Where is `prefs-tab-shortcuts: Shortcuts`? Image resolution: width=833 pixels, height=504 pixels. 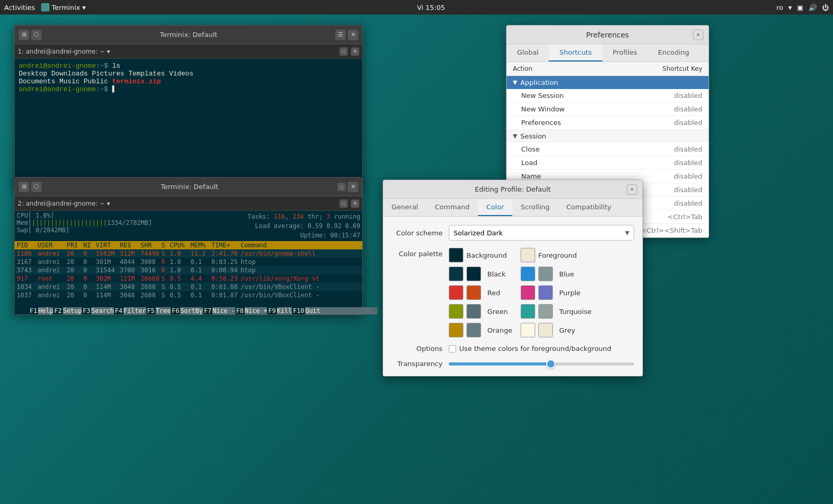 prefs-tab-shortcuts: Shortcuts is located at coordinates (575, 53).